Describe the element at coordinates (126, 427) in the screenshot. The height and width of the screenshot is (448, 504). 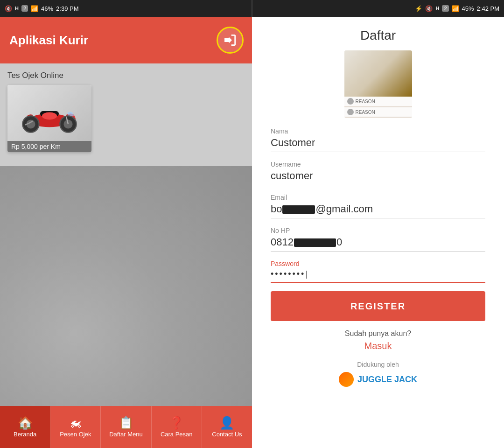
I see `bottom-nav: 🏠 Beranda 🏍 Pesen Ojek 📋 Daftar Menu ❓ C…` at that location.